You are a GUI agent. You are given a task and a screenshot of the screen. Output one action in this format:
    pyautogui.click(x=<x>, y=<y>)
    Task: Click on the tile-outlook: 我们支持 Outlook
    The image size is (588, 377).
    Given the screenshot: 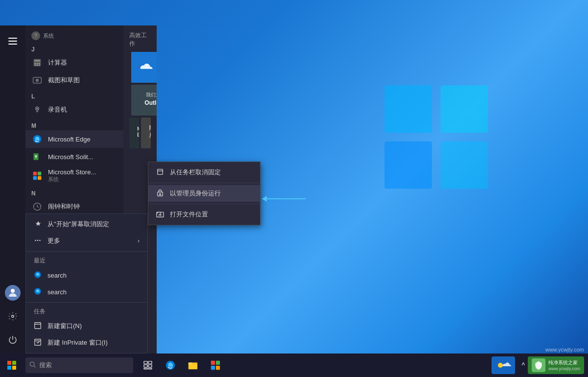 What is the action you would take?
    pyautogui.click(x=144, y=100)
    